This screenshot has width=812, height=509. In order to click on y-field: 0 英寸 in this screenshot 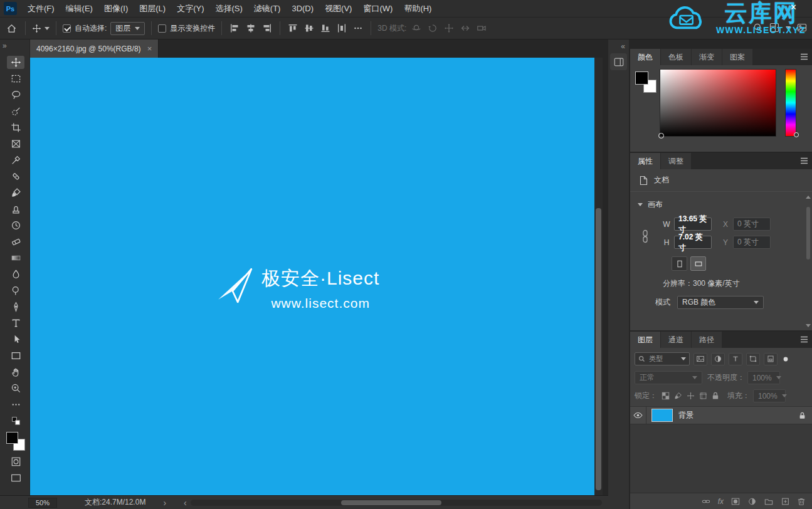, I will do `click(752, 242)`.